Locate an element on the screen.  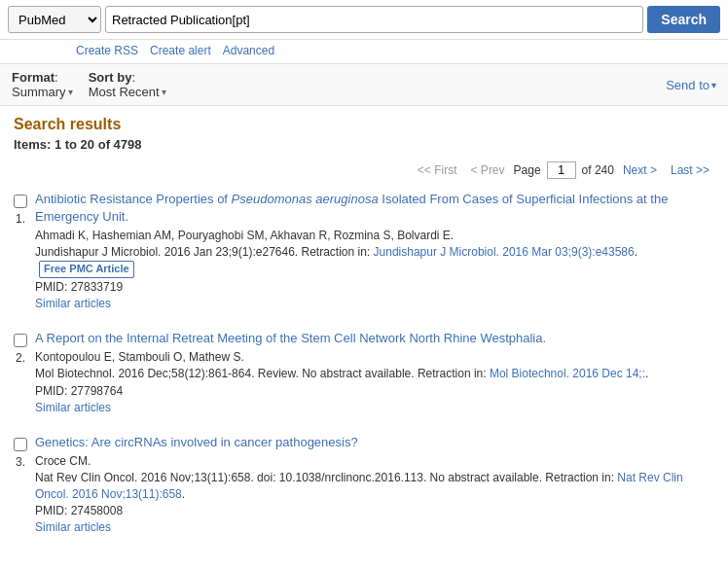
create-rss-link: Create RSS is located at coordinates (107, 51).